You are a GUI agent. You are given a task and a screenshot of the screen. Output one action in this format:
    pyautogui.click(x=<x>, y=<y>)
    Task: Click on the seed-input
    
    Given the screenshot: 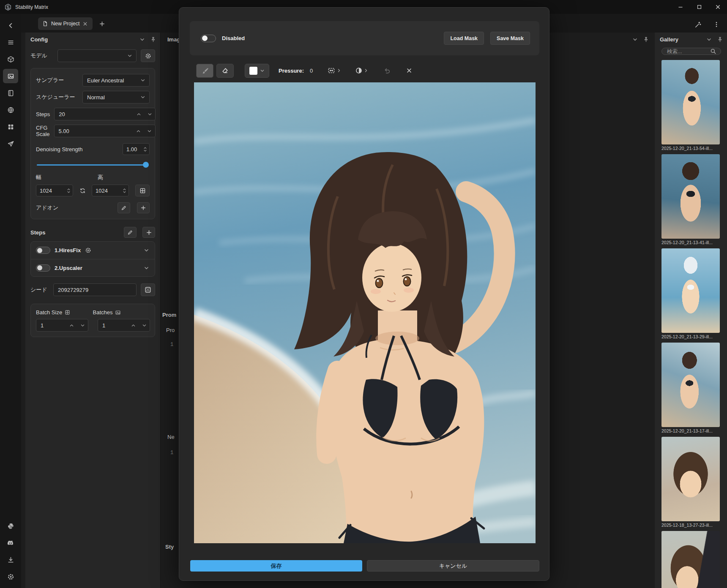 What is the action you would take?
    pyautogui.click(x=95, y=290)
    